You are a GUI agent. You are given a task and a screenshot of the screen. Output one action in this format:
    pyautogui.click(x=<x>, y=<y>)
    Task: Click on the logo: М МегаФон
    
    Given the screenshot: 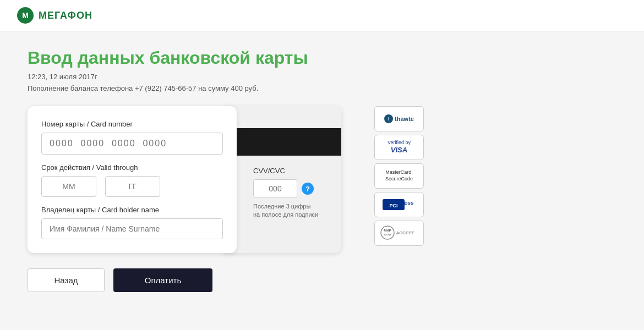 What is the action you would take?
    pyautogui.click(x=54, y=15)
    